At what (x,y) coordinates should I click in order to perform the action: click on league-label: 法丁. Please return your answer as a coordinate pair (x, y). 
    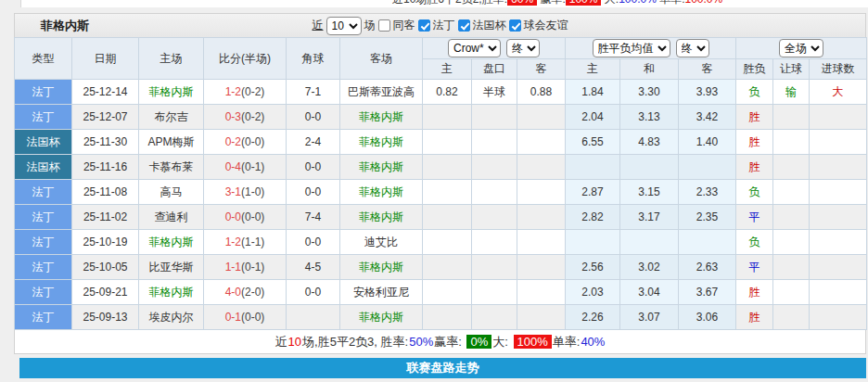
    Looking at the image, I should click on (444, 26).